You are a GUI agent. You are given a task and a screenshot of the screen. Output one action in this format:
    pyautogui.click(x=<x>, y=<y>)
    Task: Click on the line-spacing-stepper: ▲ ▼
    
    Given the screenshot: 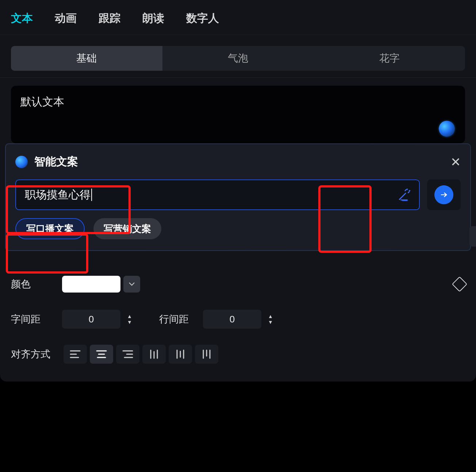 What is the action you would take?
    pyautogui.click(x=270, y=319)
    